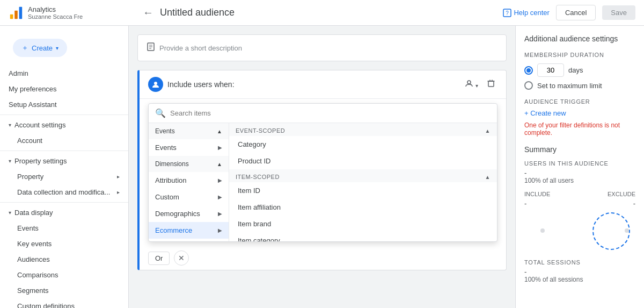 The width and height of the screenshot is (644, 308). What do you see at coordinates (189, 147) in the screenshot?
I see `menu-item-events: Events ▶` at bounding box center [189, 147].